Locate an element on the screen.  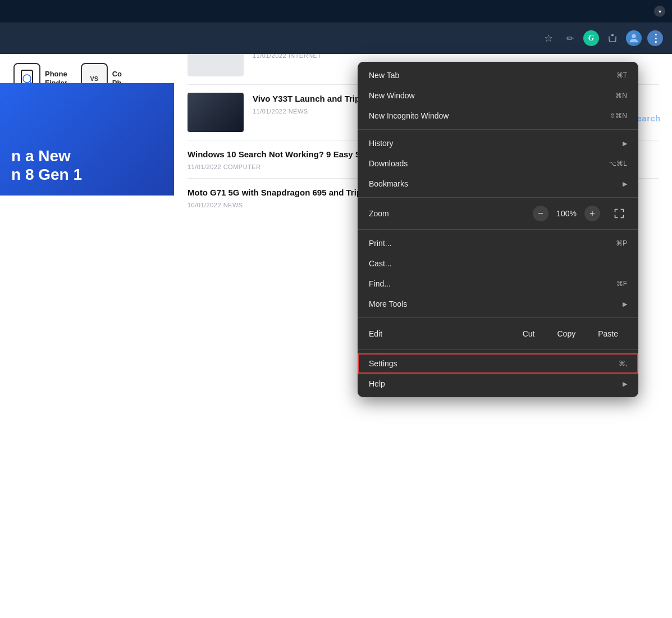
menu-item-settings: Settings ⌘, is located at coordinates (498, 363).